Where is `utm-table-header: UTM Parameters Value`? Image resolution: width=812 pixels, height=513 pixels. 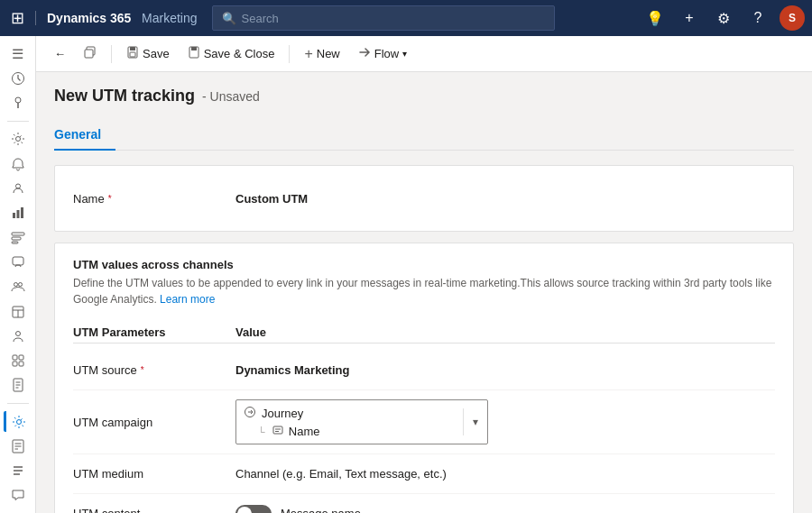
utm-table-header: UTM Parameters Value is located at coordinates (424, 333).